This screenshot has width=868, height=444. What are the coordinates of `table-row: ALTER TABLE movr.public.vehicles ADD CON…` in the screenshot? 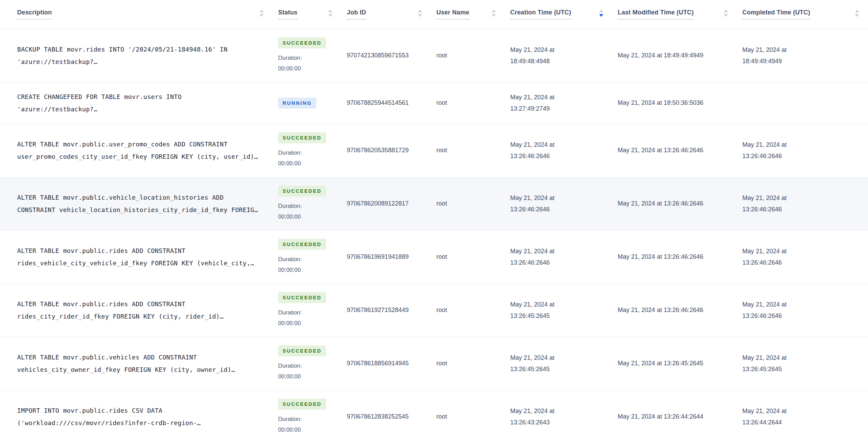 It's located at (434, 364).